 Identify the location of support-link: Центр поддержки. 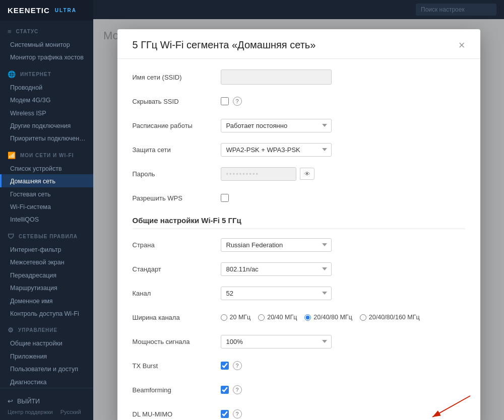
(30, 412).